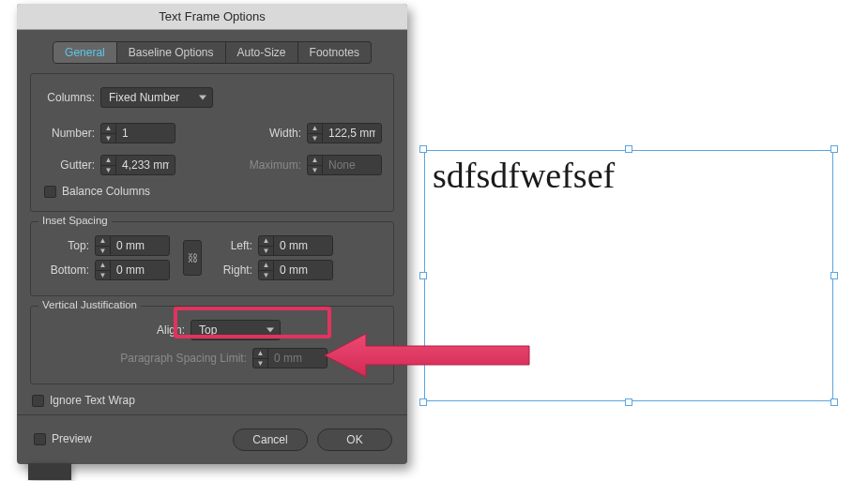 This screenshot has width=868, height=481. What do you see at coordinates (212, 17) in the screenshot?
I see `dialog-title: Text Frame Options` at bounding box center [212, 17].